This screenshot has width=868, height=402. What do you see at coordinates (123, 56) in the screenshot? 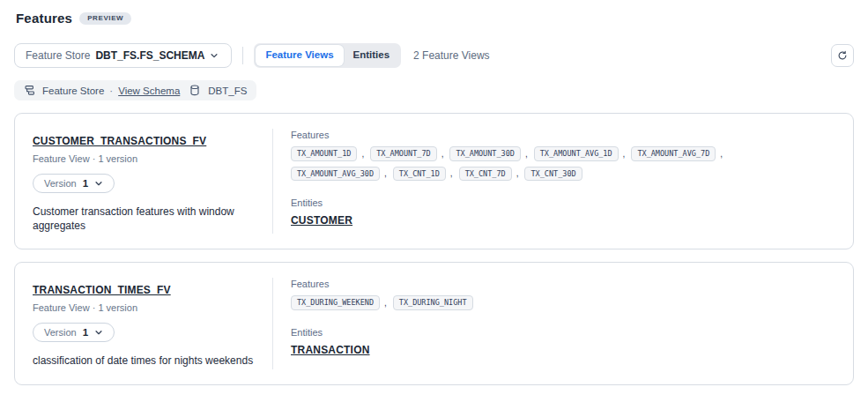
I see `feature-store-select: Feature Store DBT_FS.FS_SCHEMA` at bounding box center [123, 56].